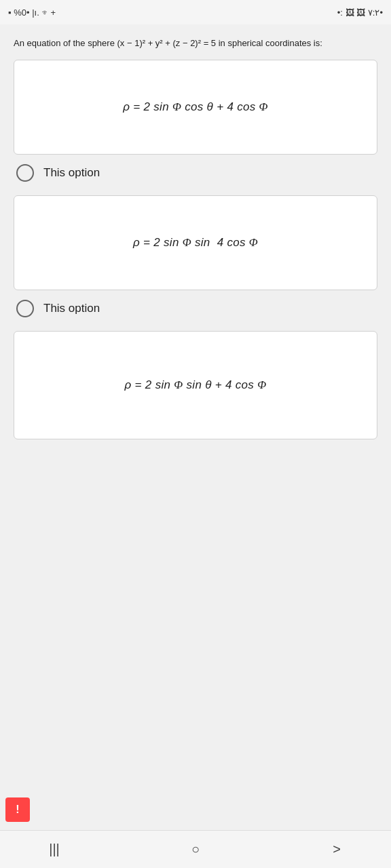 The image size is (391, 868). I want to click on formula-2: ρ = 2 sin Φ sin 4 cos Φ, so click(196, 243).